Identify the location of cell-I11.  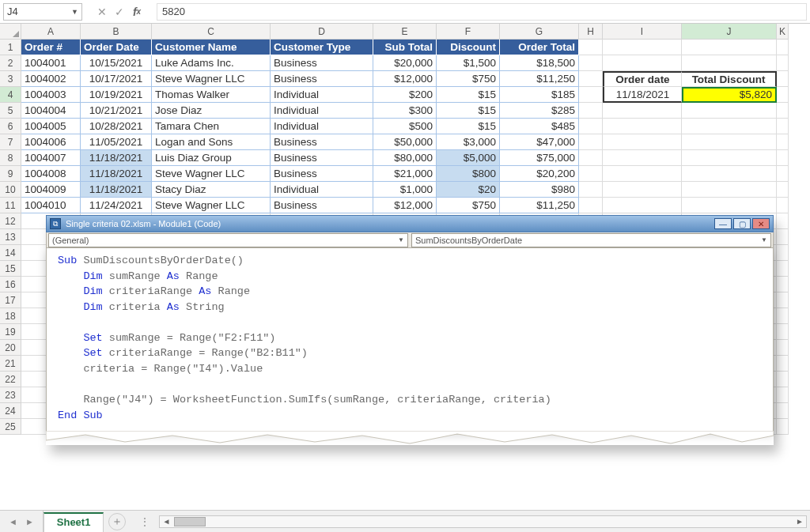
(642, 206).